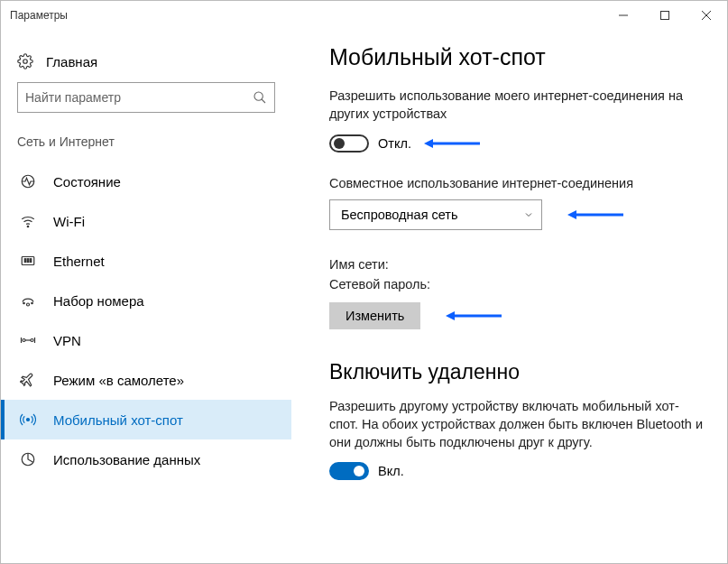  Describe the element at coordinates (146, 181) in the screenshot. I see `sidebar-item-status: Состояние` at that location.